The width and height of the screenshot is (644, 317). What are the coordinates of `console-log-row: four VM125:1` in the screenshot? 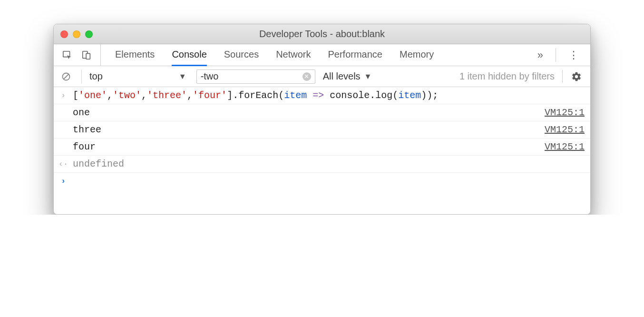 It's located at (322, 147).